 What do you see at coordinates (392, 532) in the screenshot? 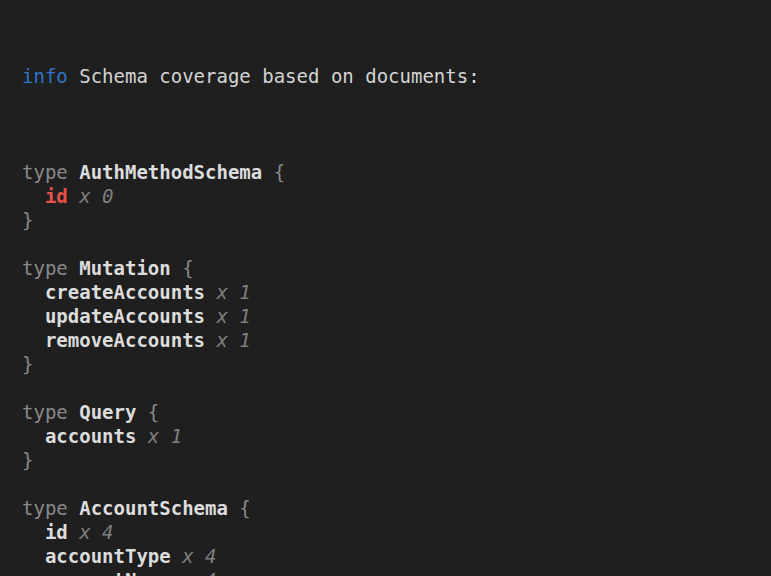
I see `field-coverage-line: id x 4` at bounding box center [392, 532].